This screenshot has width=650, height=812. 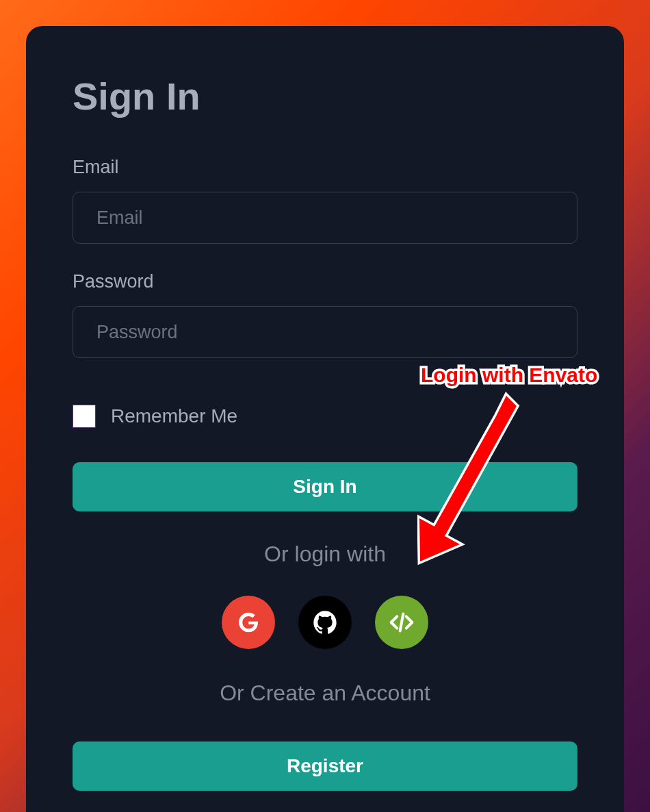 I want to click on or-create-account-text: Or Create an Account, so click(x=325, y=693).